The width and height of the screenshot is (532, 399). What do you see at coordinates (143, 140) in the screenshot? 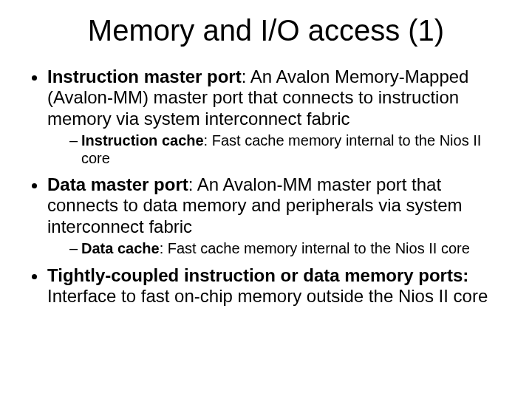
I see `sub-bullet-term: Instruction cache` at bounding box center [143, 140].